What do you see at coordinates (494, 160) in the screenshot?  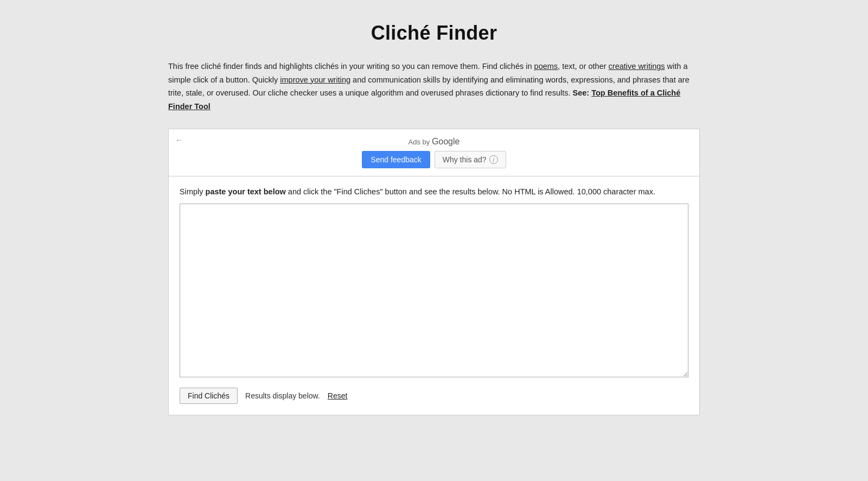 I see `info-icon: i` at bounding box center [494, 160].